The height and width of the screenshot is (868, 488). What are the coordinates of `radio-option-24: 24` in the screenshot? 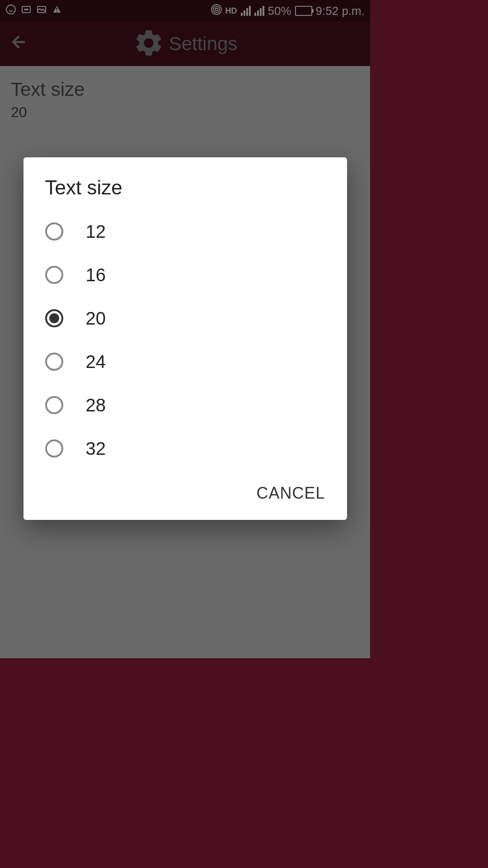 It's located at (185, 362).